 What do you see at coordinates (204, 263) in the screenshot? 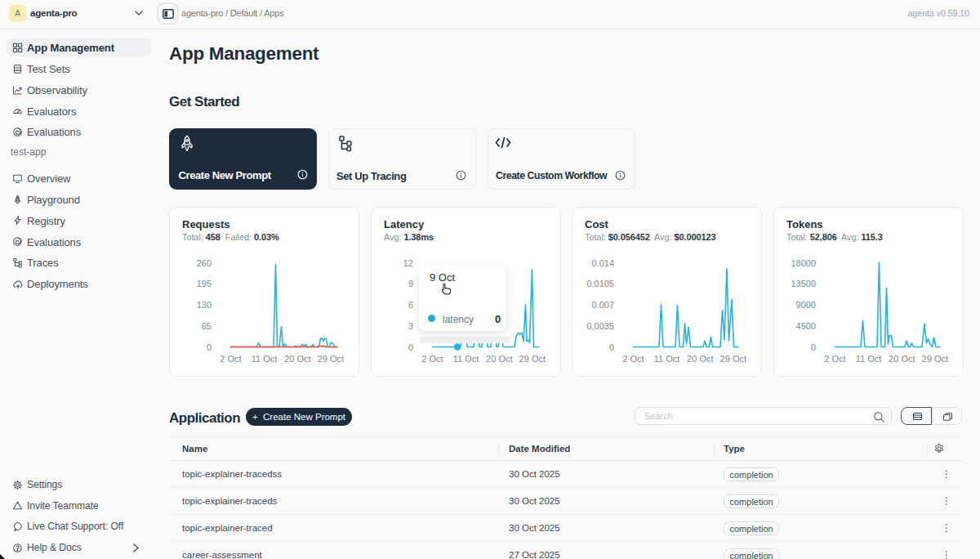
I see `svg-text: 260` at bounding box center [204, 263].